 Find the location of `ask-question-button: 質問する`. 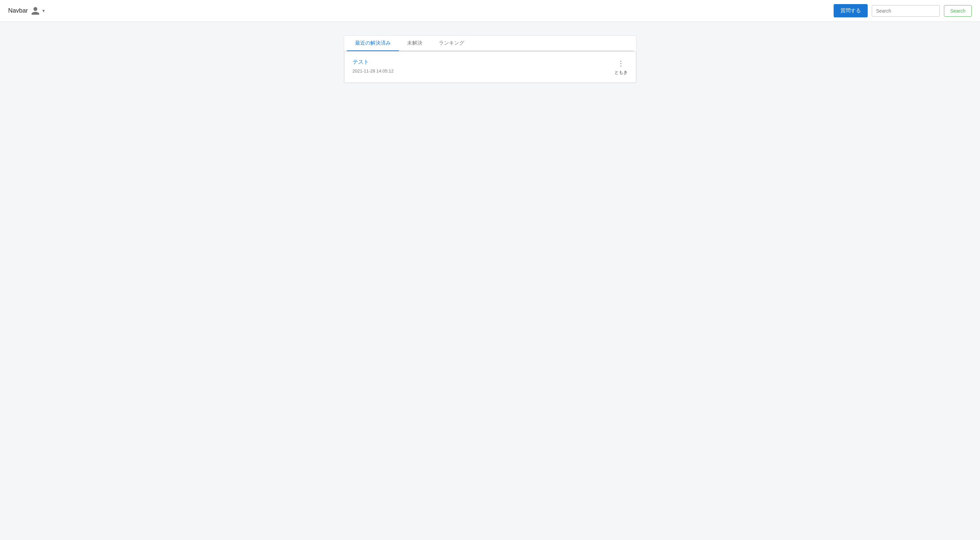

ask-question-button: 質問する is located at coordinates (851, 11).